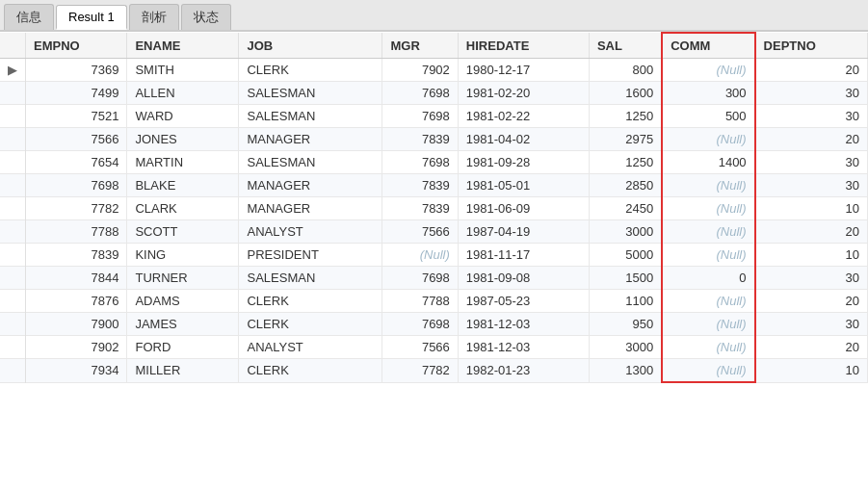  I want to click on cell-ename: WARD, so click(183, 116).